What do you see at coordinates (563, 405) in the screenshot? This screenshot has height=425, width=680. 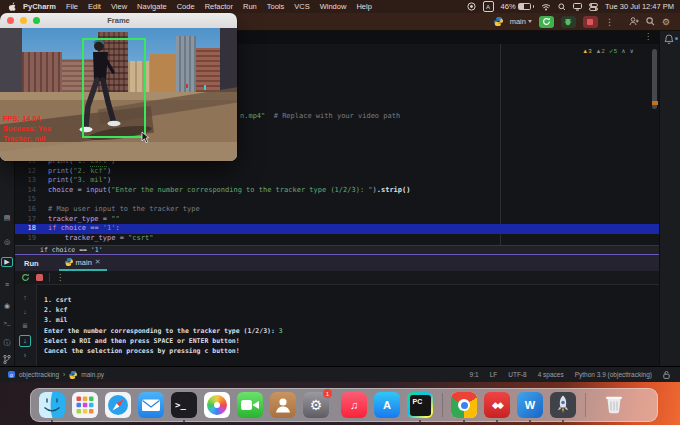 I see `python-rocket-icon` at bounding box center [563, 405].